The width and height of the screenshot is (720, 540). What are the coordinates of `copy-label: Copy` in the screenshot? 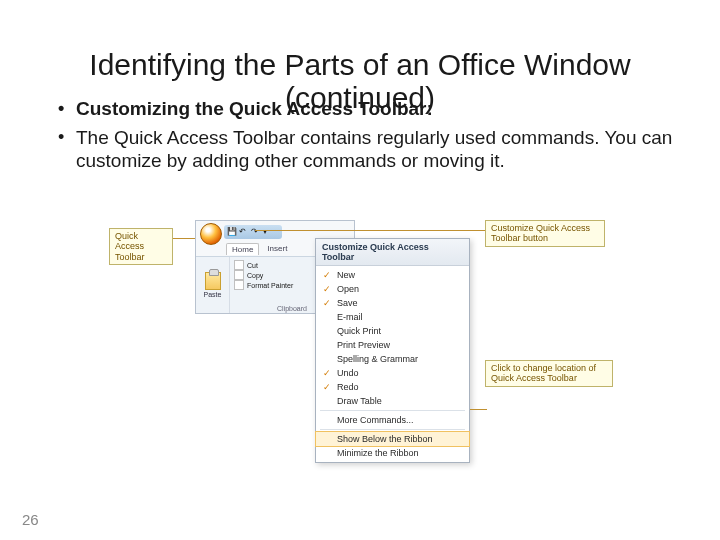 It's located at (255, 276).